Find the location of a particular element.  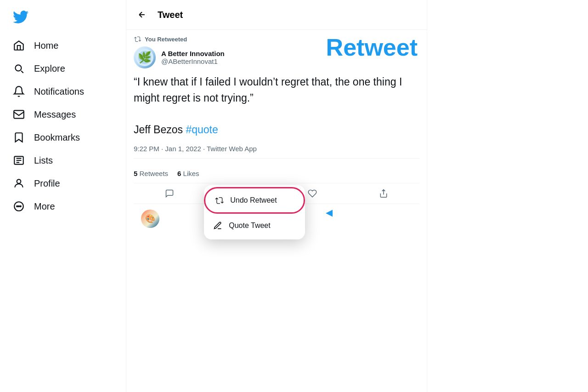

sidebar-item-bookmarks-label: Bookmarks is located at coordinates (57, 138).